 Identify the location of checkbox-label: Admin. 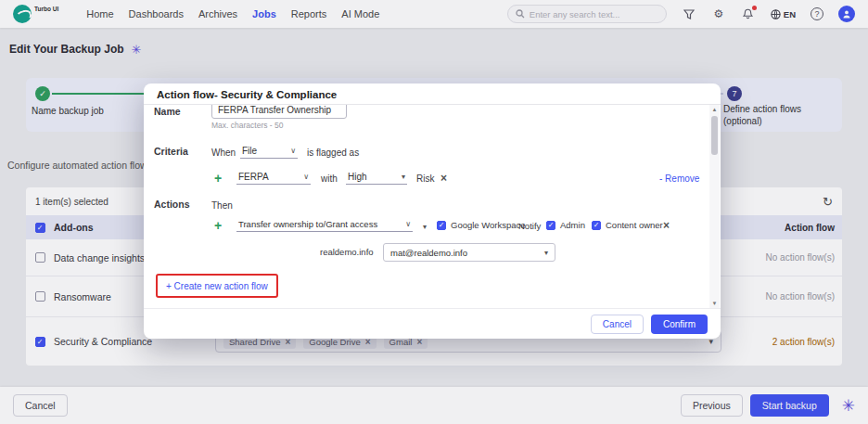
(573, 225).